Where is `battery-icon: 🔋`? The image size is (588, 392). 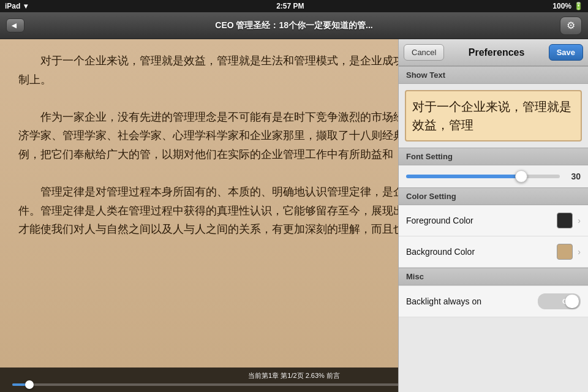
battery-icon: 🔋 is located at coordinates (578, 6).